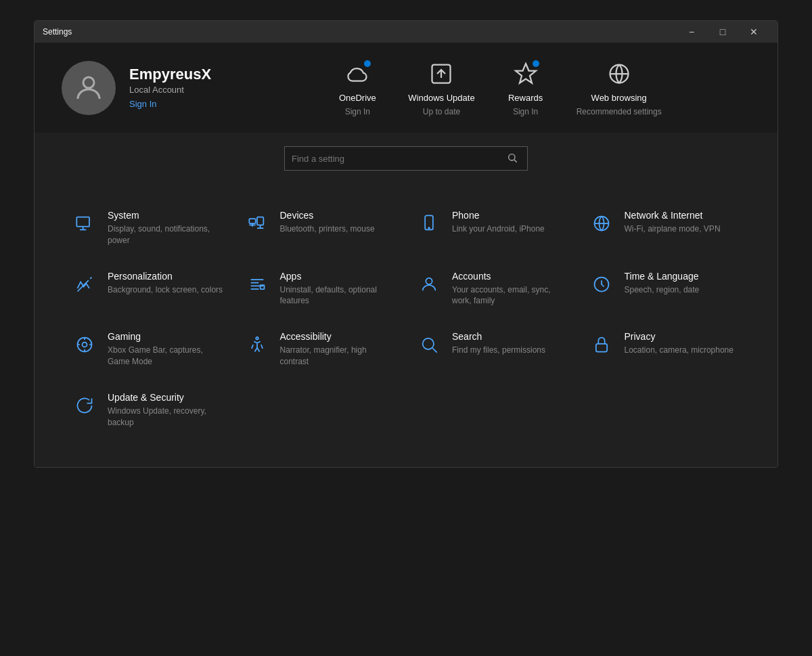 Image resolution: width=812 pixels, height=656 pixels. Describe the element at coordinates (679, 351) in the screenshot. I see `privacy-desc: Location, camera, microphone` at that location.